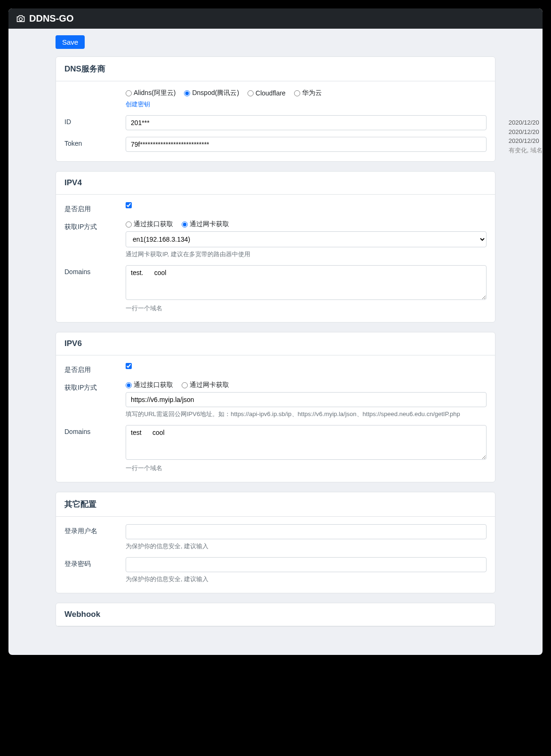 This screenshot has width=551, height=756. I want to click on log-panel: 2020/12/20 2020/12/20 2020/12/20 有变化, 域名, so click(526, 136).